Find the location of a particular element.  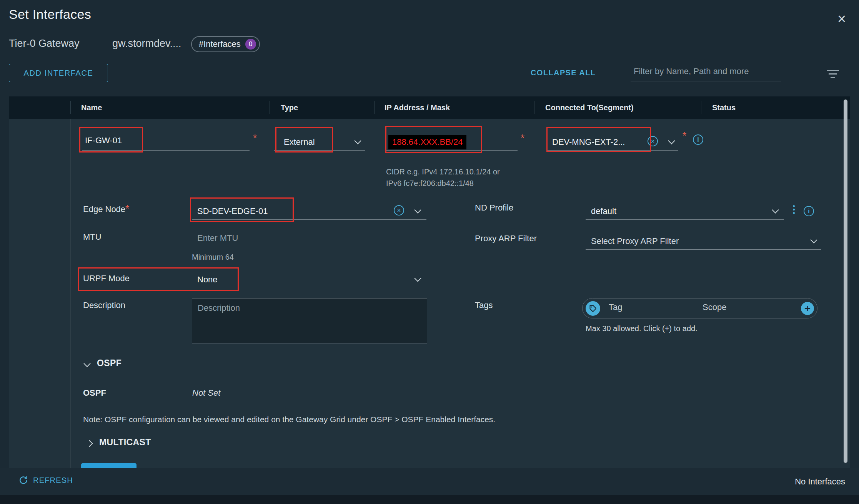

add-interface-button: ADD INTERFACE is located at coordinates (58, 73).